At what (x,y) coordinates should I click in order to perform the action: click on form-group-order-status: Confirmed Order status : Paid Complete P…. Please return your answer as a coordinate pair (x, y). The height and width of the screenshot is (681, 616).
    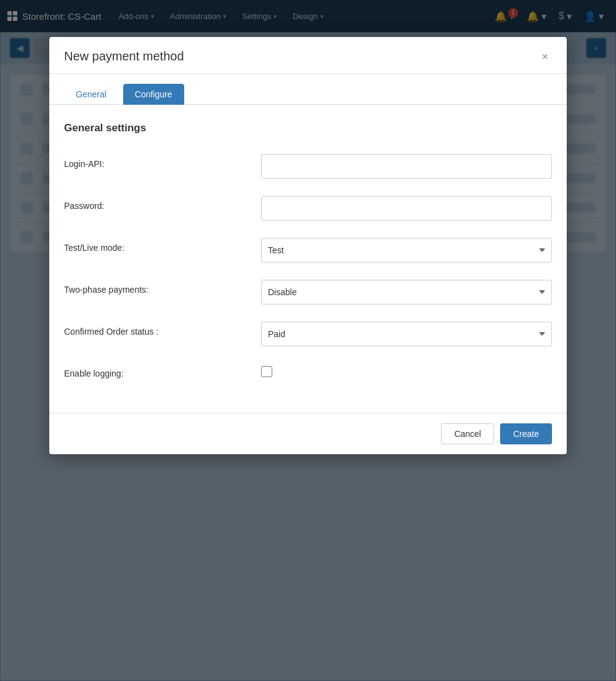
    Looking at the image, I should click on (308, 334).